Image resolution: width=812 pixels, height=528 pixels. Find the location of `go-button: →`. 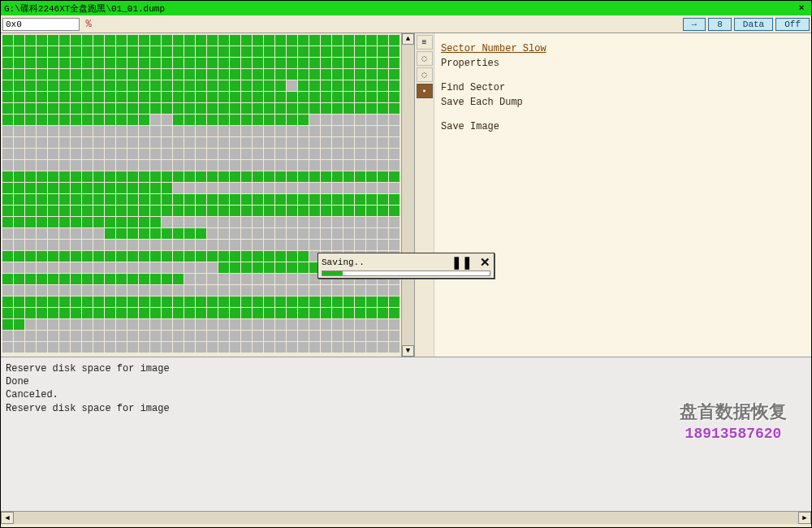

go-button: → is located at coordinates (695, 24).